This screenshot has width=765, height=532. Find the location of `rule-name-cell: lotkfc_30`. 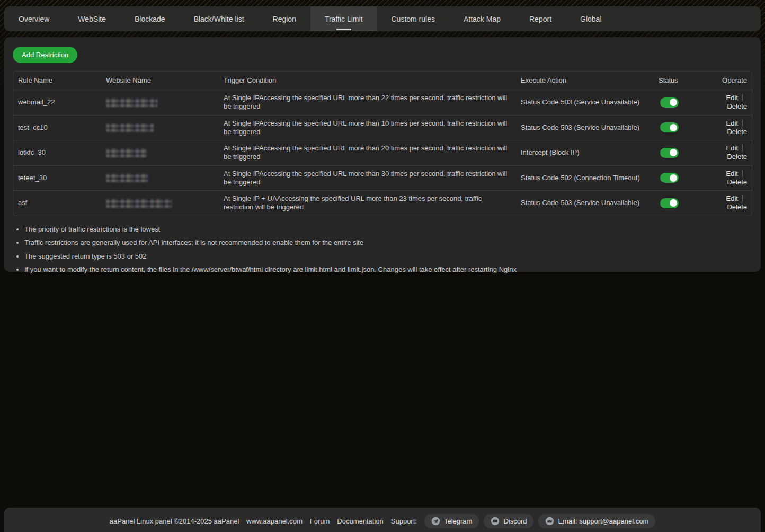

rule-name-cell: lotkfc_30 is located at coordinates (59, 153).